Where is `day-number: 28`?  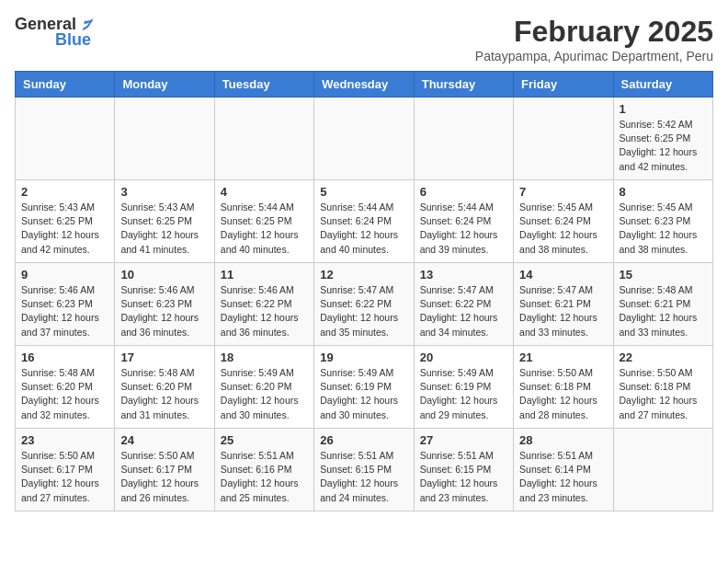
day-number: 28 is located at coordinates (563, 440).